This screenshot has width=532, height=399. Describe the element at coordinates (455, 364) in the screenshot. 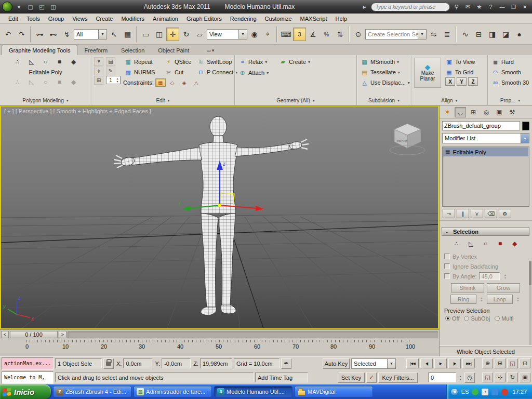

I see `step-forward-button: |▶` at that location.